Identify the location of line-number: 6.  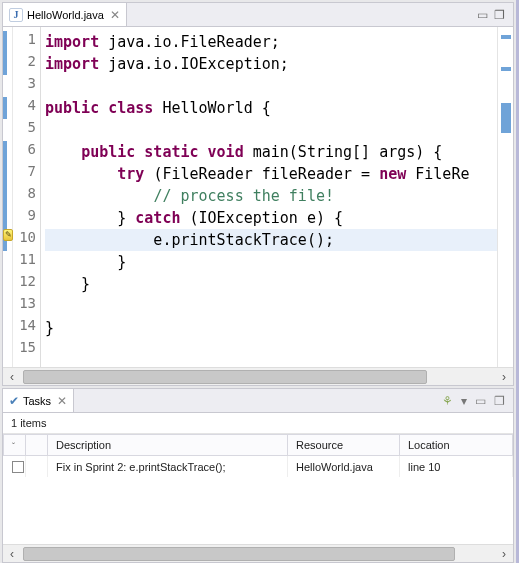
(24, 152).